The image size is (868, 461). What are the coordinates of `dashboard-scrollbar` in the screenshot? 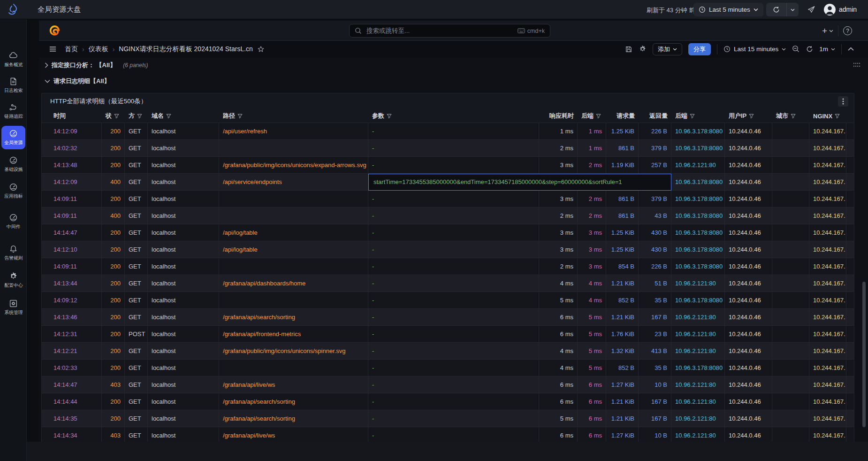 It's located at (864, 354).